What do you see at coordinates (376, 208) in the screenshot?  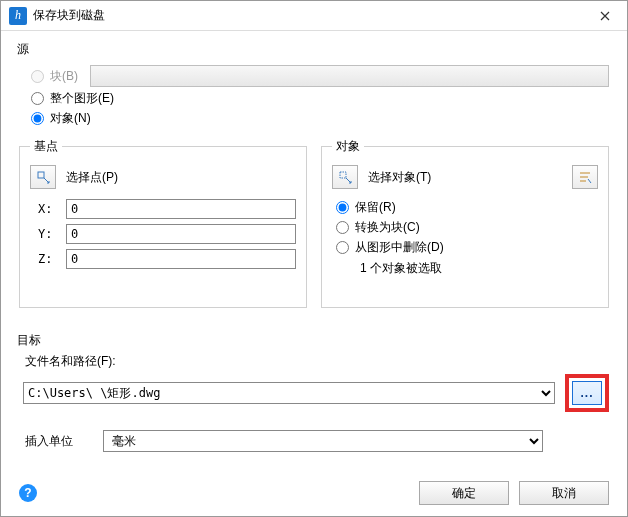 I see `radio-retain-label: 保留(R)` at bounding box center [376, 208].